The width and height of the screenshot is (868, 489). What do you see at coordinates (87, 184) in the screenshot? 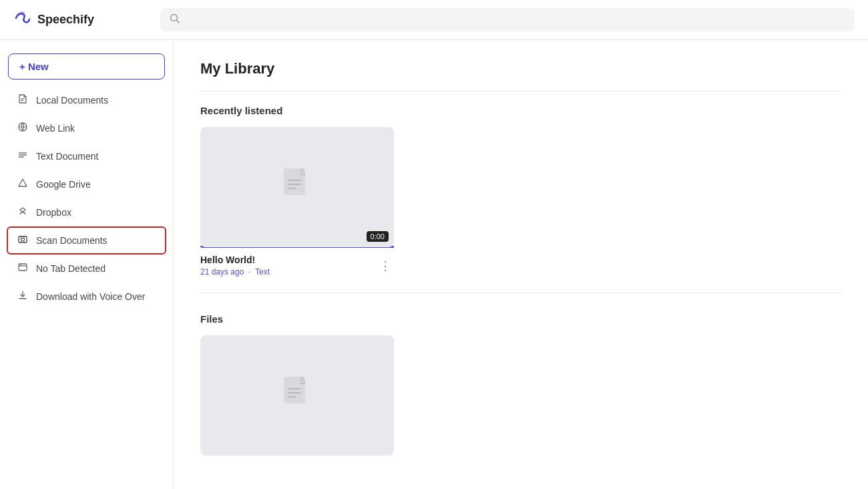
I see `sidebar-item-google-drive: Google Drive` at bounding box center [87, 184].